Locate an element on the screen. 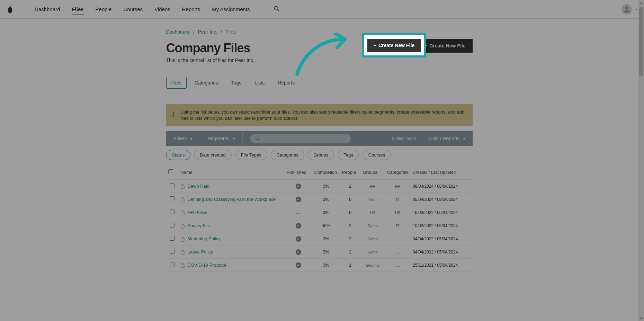 Image resolution: width=644 pixels, height=321 pixels. top-nav: Dashboard Files People Courses Videos Re… is located at coordinates (322, 9).